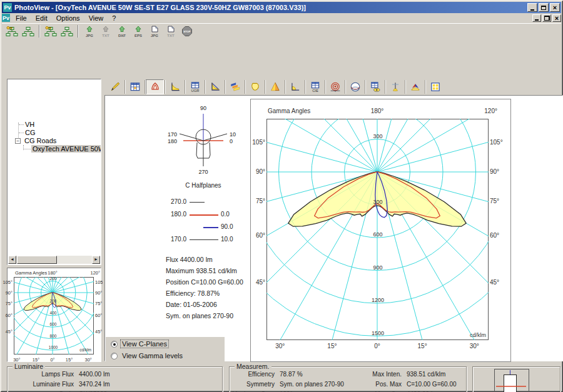 This screenshot has width=563, height=392. Describe the element at coordinates (226, 239) in the screenshot. I see `legend-right-label: 10.0` at that location.